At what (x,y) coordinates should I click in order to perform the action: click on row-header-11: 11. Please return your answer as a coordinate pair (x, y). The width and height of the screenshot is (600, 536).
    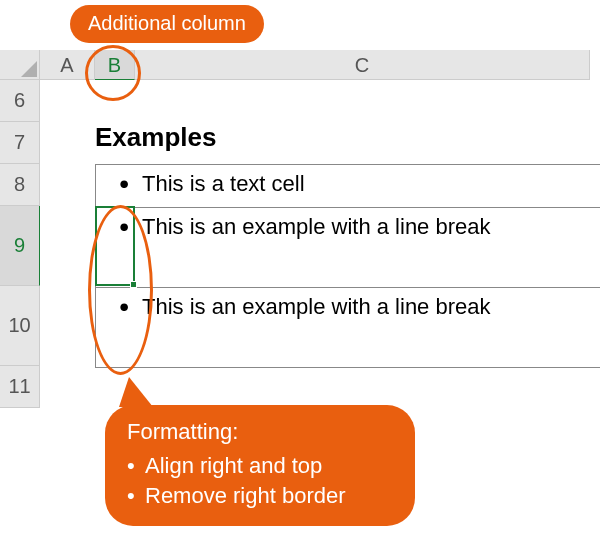
    Looking at the image, I should click on (20, 387).